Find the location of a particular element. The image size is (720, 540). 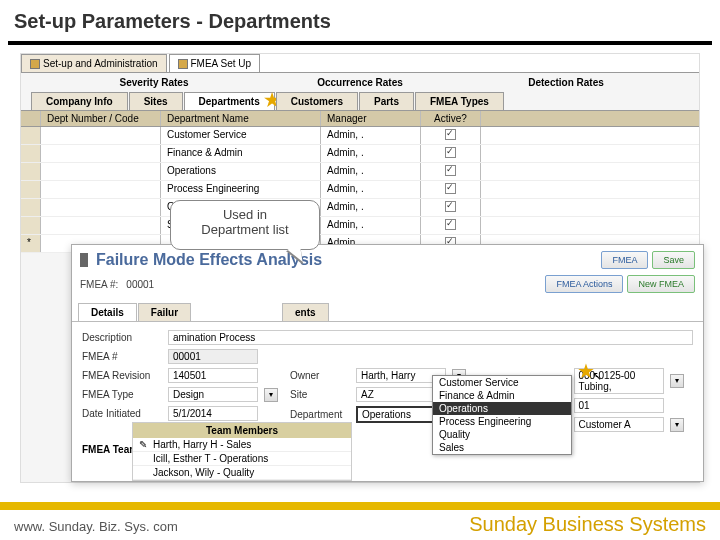

rev-field: 140501 is located at coordinates (213, 376).